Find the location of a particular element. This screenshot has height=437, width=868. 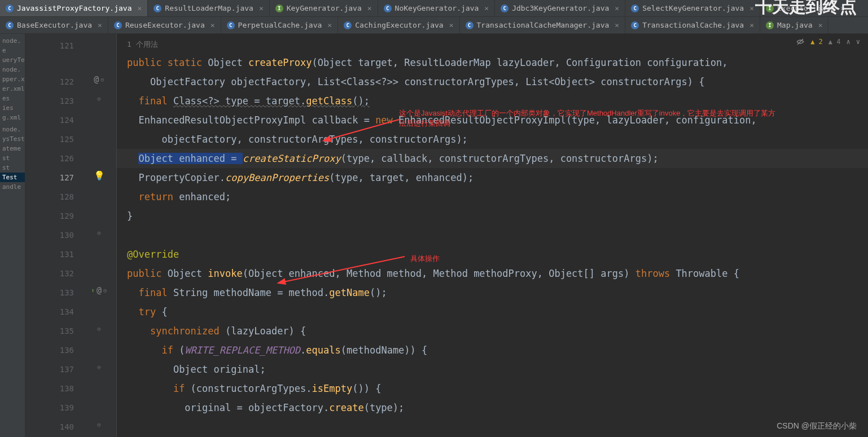

project-item: ateme is located at coordinates (12, 149).